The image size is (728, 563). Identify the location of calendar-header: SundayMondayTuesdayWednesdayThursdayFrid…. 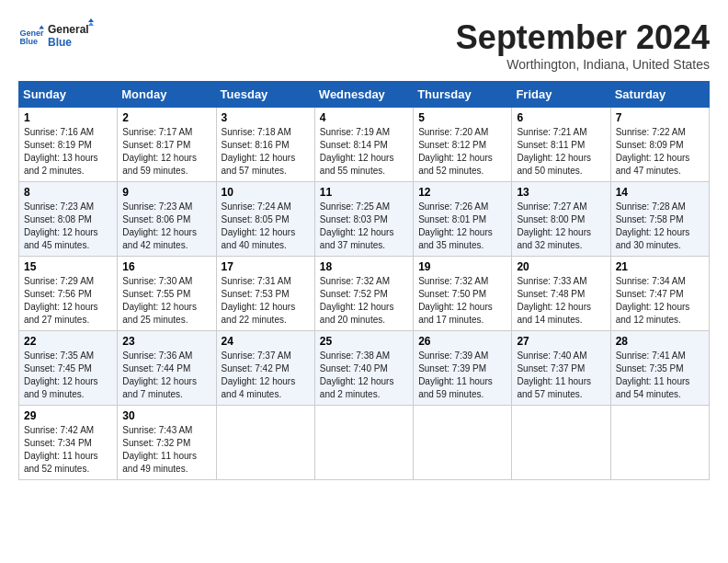
(364, 95).